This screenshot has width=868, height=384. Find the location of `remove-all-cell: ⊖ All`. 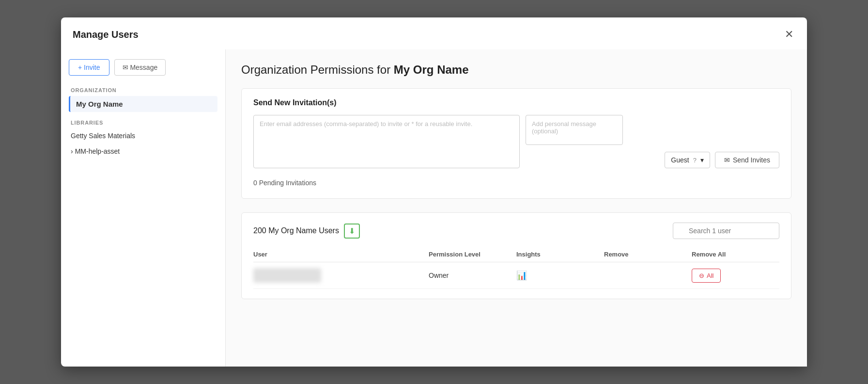

remove-all-cell: ⊖ All is located at coordinates (735, 275).